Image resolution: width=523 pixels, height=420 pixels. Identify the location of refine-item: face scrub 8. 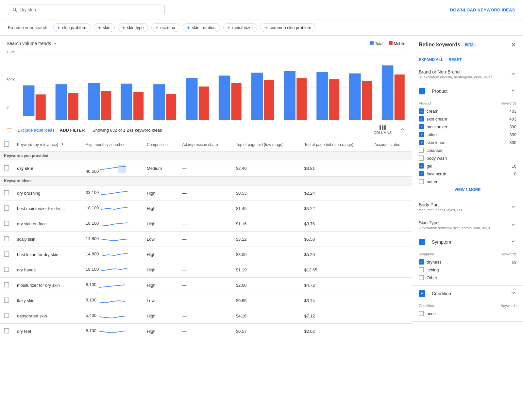
(467, 174).